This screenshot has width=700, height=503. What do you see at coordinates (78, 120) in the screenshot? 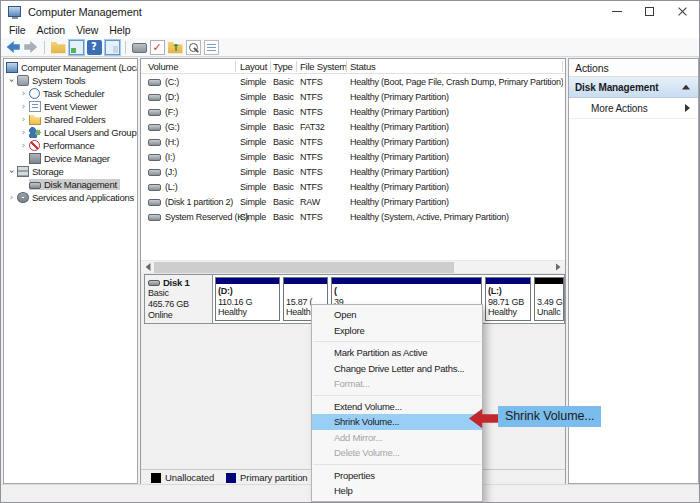
I see `tree-item: Shared Folders` at bounding box center [78, 120].